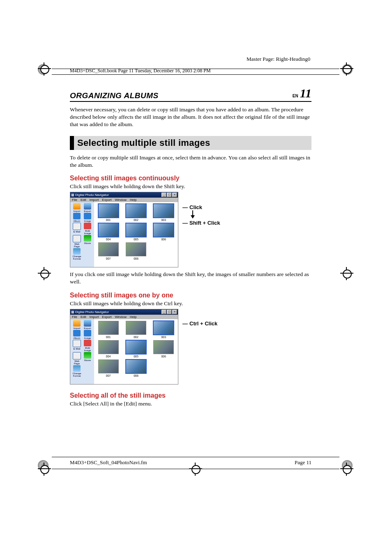 This screenshot has height=555, width=392. I want to click on banner-accent, so click(72, 143).